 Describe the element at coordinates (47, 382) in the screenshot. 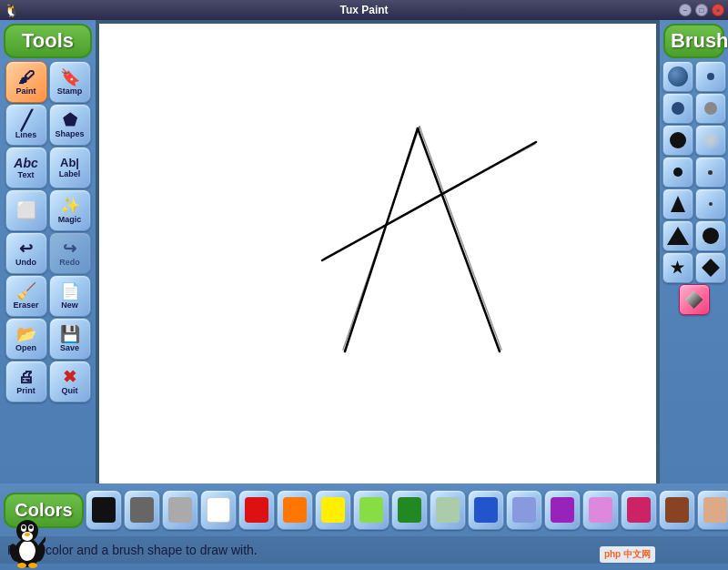

I see `tools-row-8: 🖨 Print ✖ Quit` at that location.